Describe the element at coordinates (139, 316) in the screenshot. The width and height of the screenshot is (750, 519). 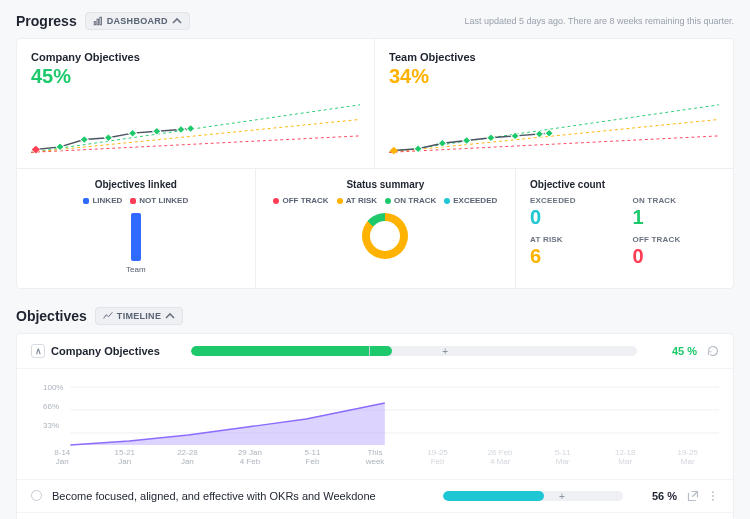
I see `timeline-label: TIMELINE` at that location.